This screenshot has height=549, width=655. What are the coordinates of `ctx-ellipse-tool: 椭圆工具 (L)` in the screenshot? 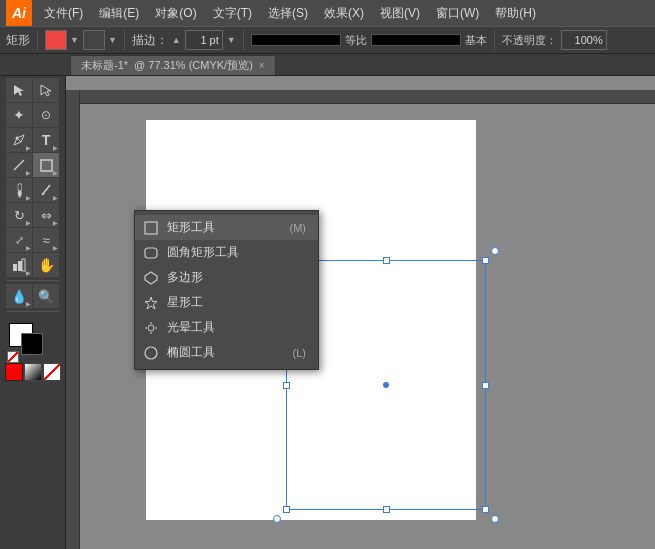 It's located at (226, 352).